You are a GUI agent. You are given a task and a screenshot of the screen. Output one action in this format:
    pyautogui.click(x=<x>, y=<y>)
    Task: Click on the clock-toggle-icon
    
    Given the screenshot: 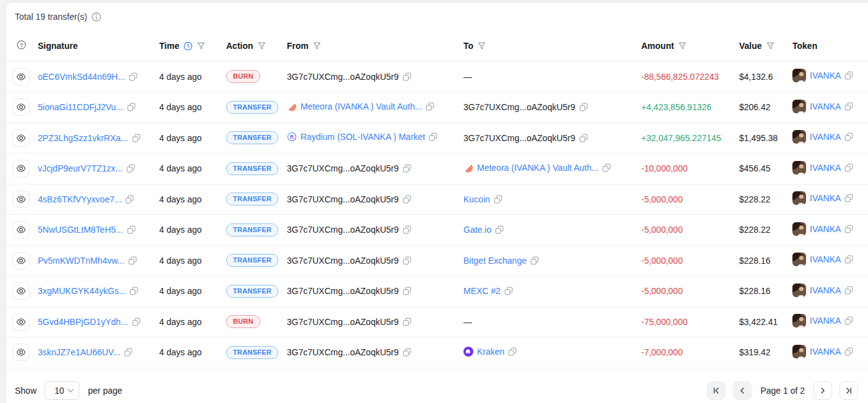 What is the action you would take?
    pyautogui.click(x=188, y=46)
    